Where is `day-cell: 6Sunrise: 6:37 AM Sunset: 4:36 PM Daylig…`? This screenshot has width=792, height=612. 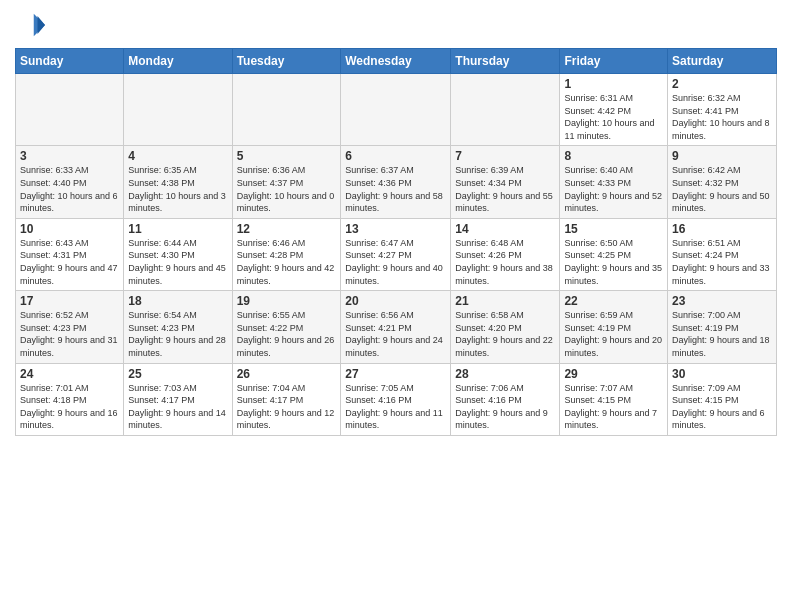 day-cell: 6Sunrise: 6:37 AM Sunset: 4:36 PM Daylig… is located at coordinates (396, 182).